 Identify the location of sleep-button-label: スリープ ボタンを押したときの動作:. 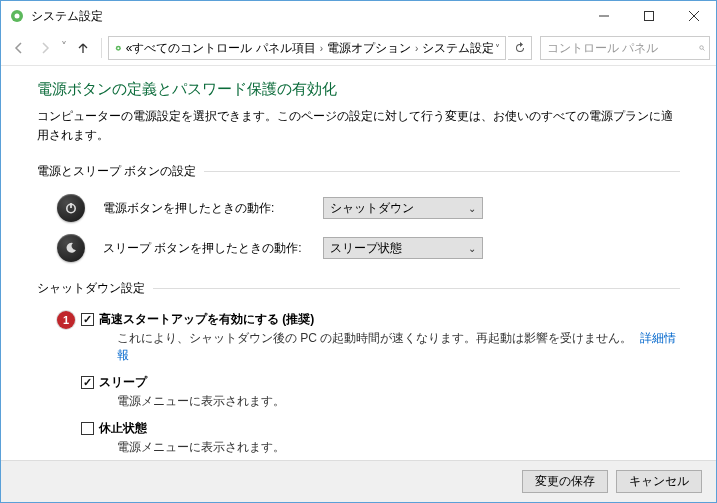
(213, 248).